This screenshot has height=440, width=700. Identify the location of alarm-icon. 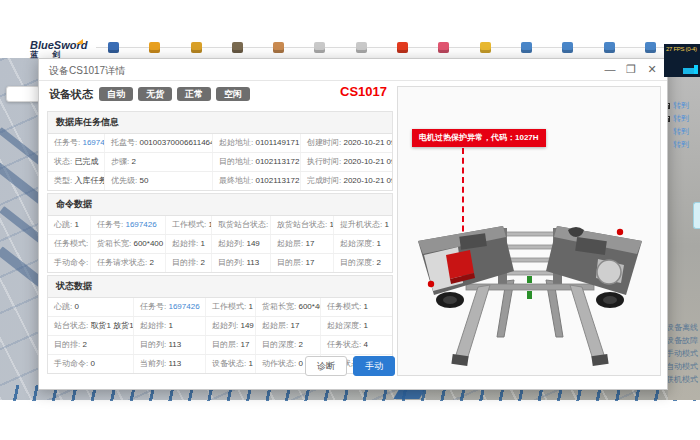
(402, 48).